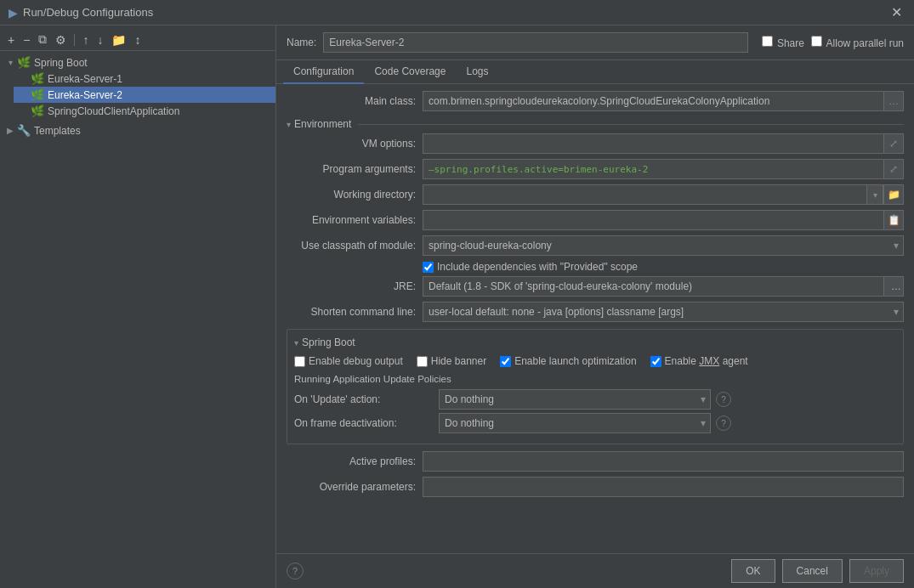 The image size is (914, 588). I want to click on cancel-button: Cancel, so click(813, 571).